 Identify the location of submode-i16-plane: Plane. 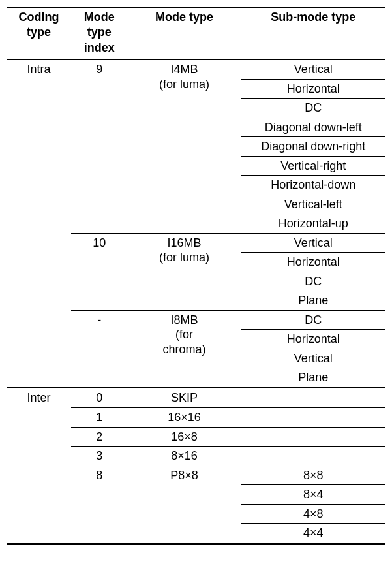
(313, 301).